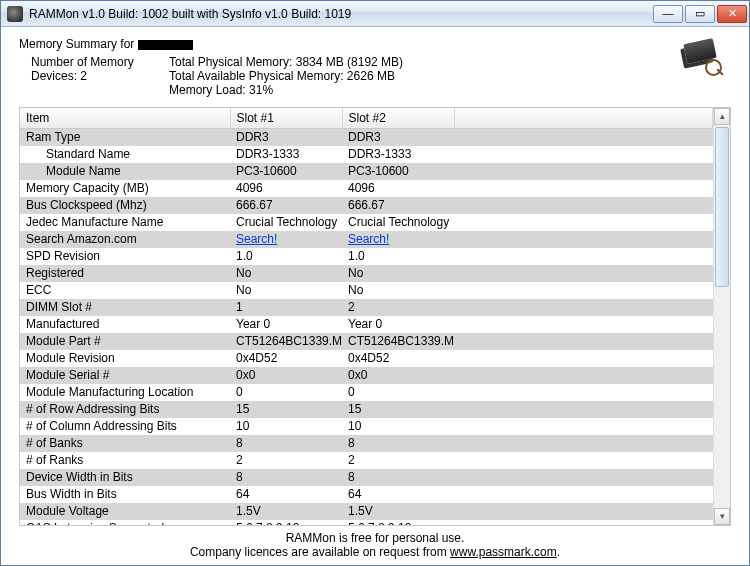 This screenshot has width=750, height=566. I want to click on row-label: Module Manufacturing Location, so click(125, 392).